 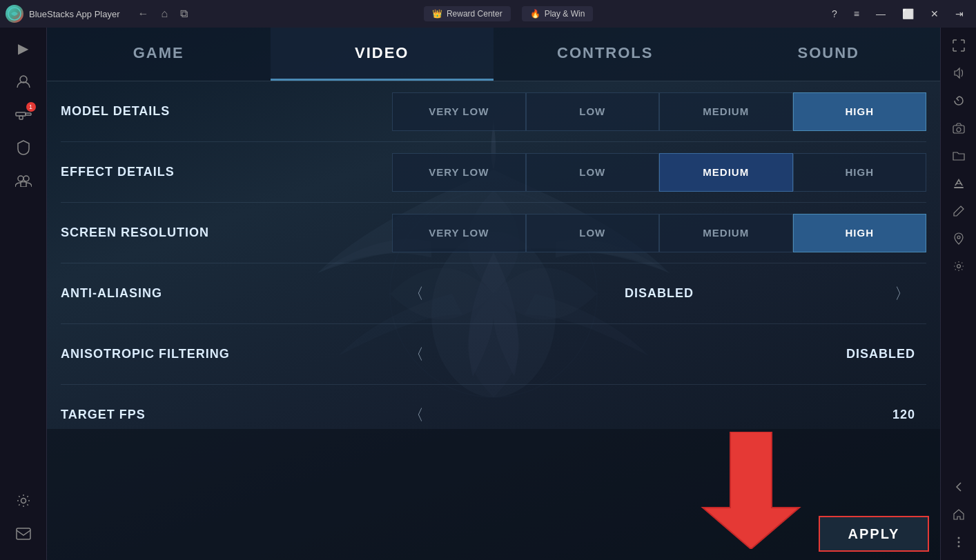 What do you see at coordinates (558, 14) in the screenshot?
I see `play-win-button: 🔥 Play & Win` at bounding box center [558, 14].